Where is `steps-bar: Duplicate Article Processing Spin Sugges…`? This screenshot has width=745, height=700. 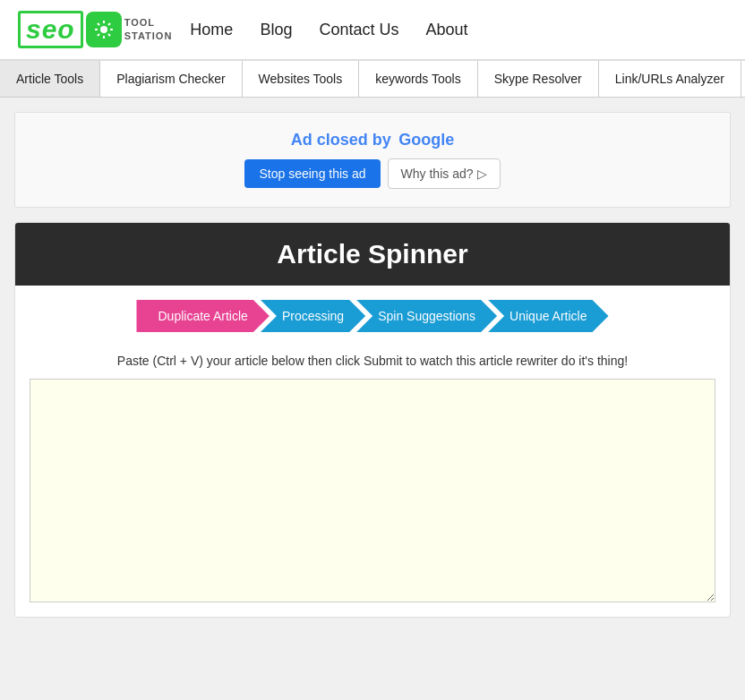 steps-bar: Duplicate Article Processing Spin Sugges… is located at coordinates (372, 316).